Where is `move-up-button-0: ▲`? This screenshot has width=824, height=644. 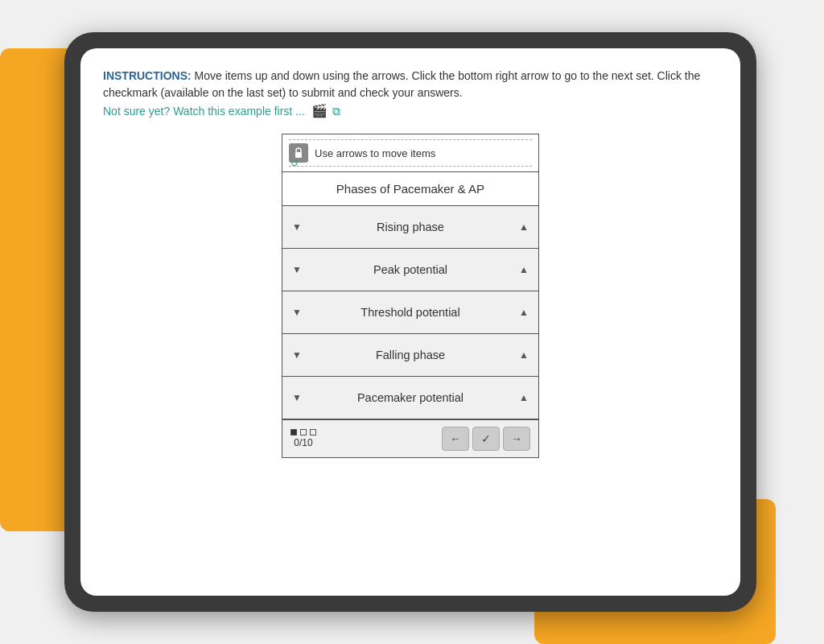 move-up-button-0: ▲ is located at coordinates (524, 227).